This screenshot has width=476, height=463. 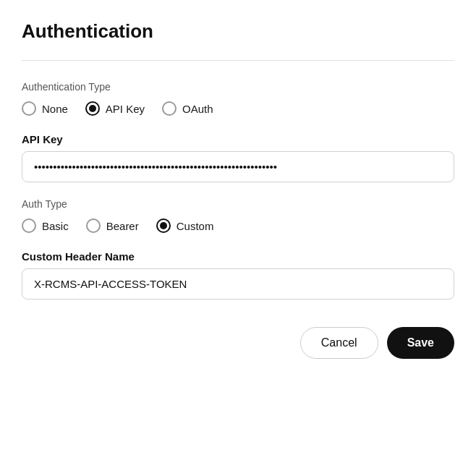 What do you see at coordinates (169, 109) in the screenshot?
I see `radio-oauth` at bounding box center [169, 109].